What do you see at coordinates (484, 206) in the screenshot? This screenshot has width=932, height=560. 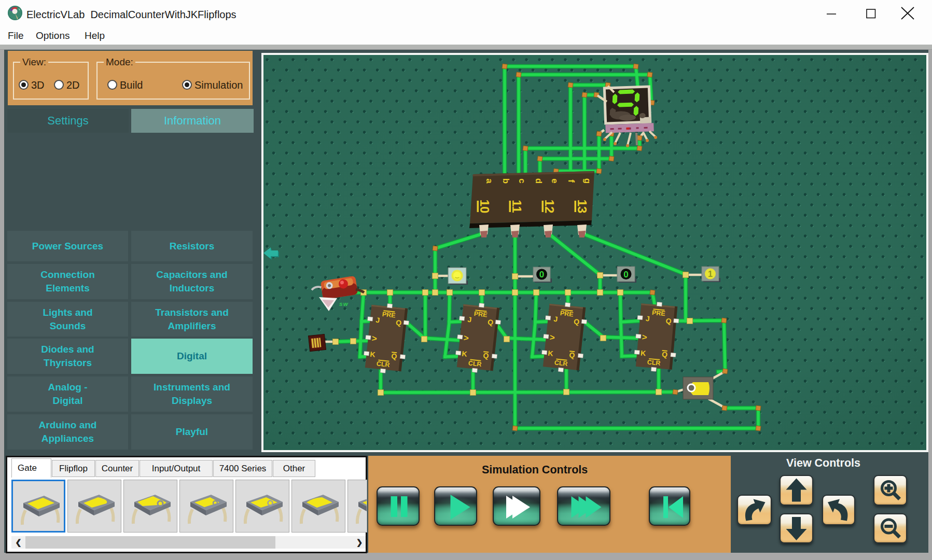 I see `svg-text: 10` at bounding box center [484, 206].